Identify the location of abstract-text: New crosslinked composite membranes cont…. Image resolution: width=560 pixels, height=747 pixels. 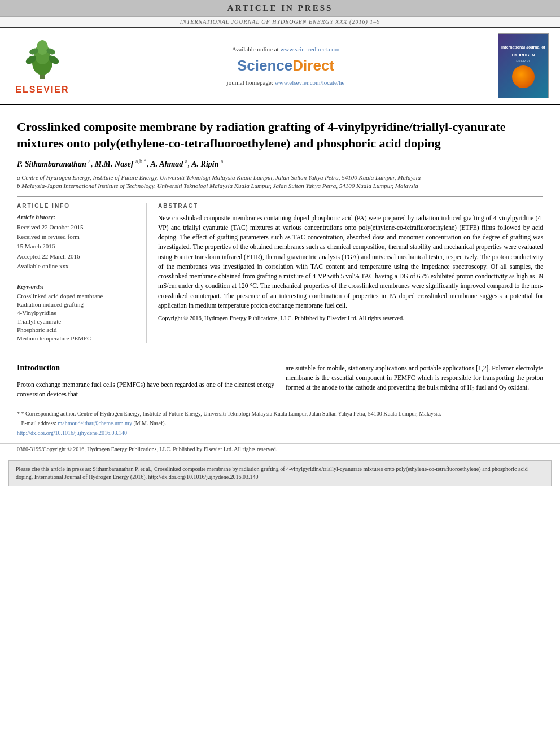
(351, 268).